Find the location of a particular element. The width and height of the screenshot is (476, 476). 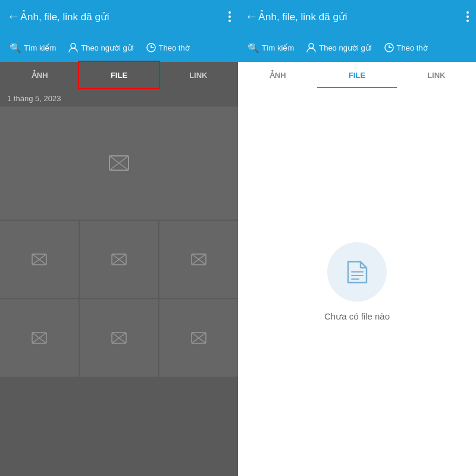

left-tab-link: LINK is located at coordinates (199, 75).